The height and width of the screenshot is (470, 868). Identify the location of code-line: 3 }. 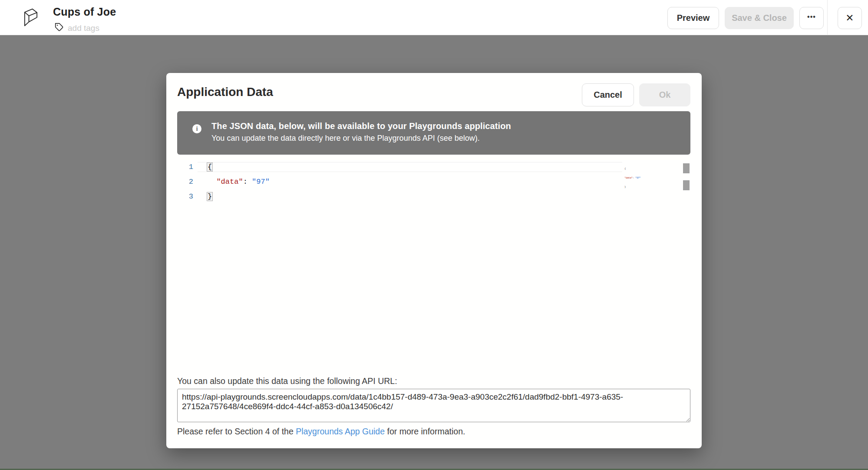
(195, 197).